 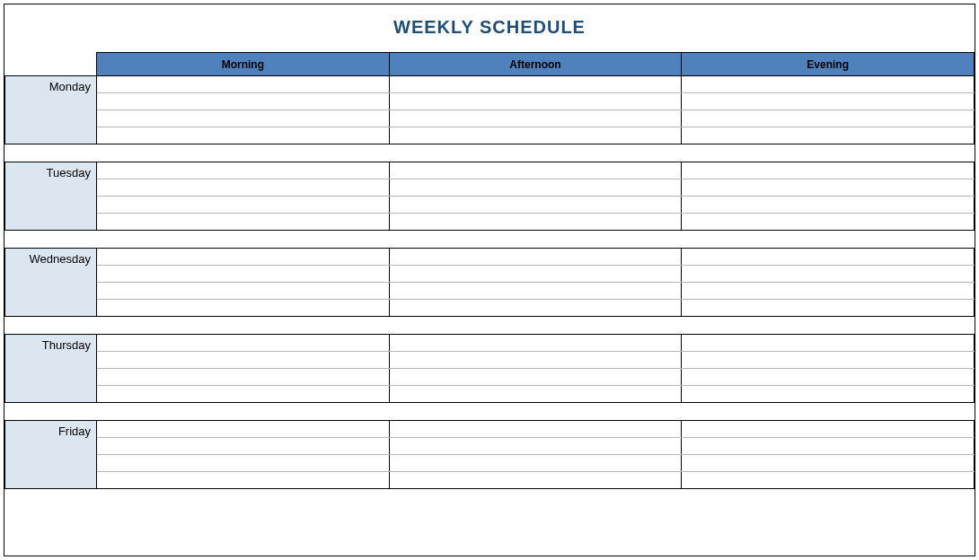 What do you see at coordinates (490, 171) in the screenshot?
I see `table-row: Tuesday` at bounding box center [490, 171].